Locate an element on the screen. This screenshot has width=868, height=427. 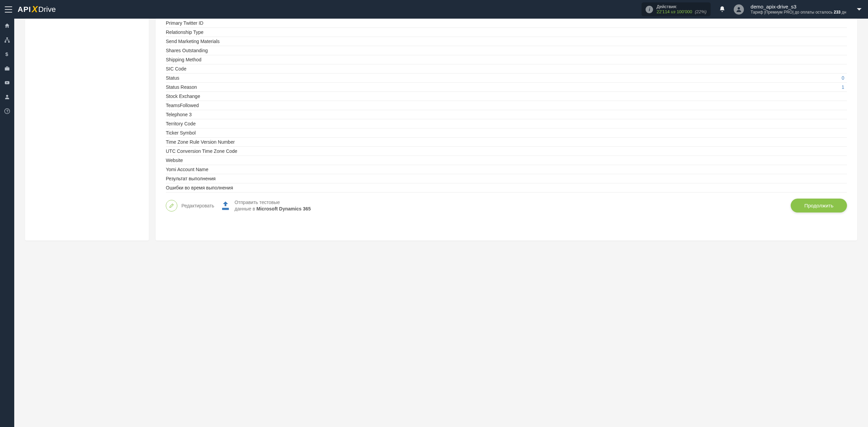
continue-button: Продолжить is located at coordinates (819, 205).